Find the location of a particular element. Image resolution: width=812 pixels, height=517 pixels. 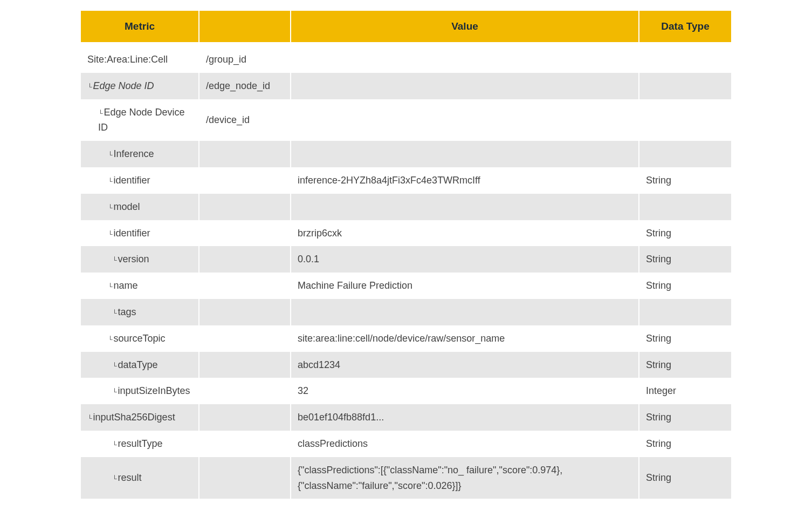

table-row: └Edge Node Device ID/device_id is located at coordinates (406, 120).